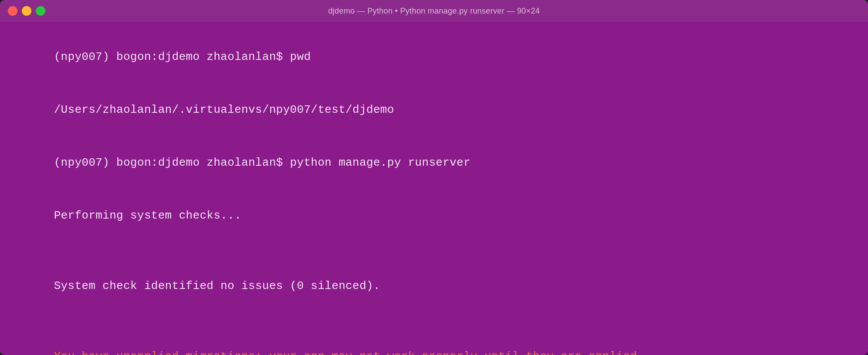  What do you see at coordinates (434, 286) in the screenshot?
I see `terminal-line: System check identified no issues (0 sil…` at bounding box center [434, 286].